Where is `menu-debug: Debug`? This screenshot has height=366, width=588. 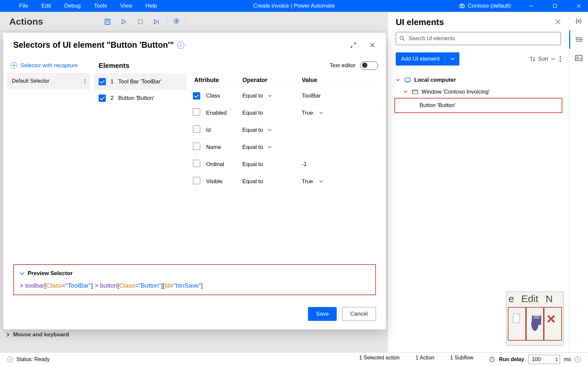
menu-debug: Debug is located at coordinates (73, 6).